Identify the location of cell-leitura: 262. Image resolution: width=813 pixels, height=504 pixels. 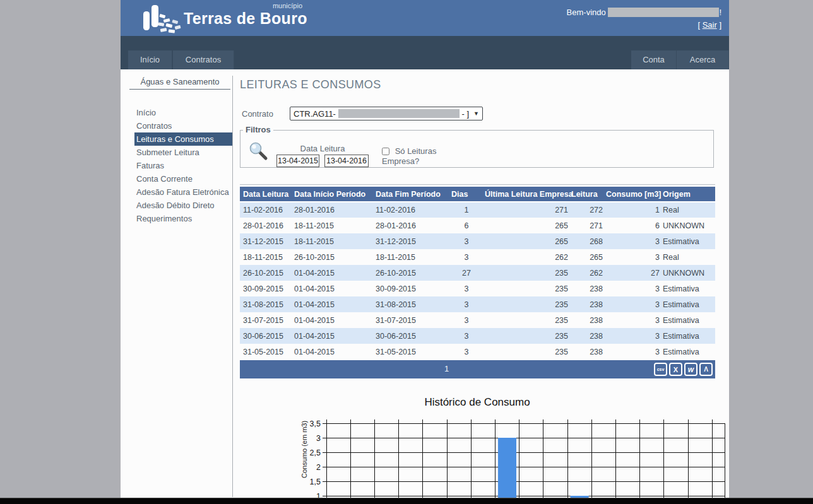
(586, 273).